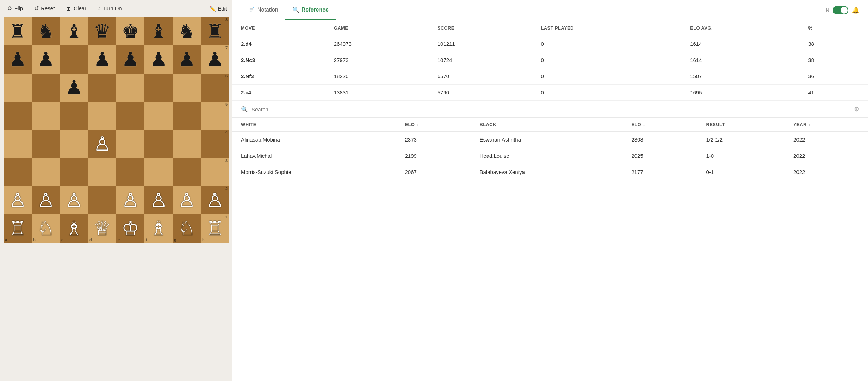 The height and width of the screenshot is (381, 868). Describe the element at coordinates (550, 140) in the screenshot. I see `games-table-row: Alinasab,Mobina 2373 Eswaran,Ashritha 23…` at that location.